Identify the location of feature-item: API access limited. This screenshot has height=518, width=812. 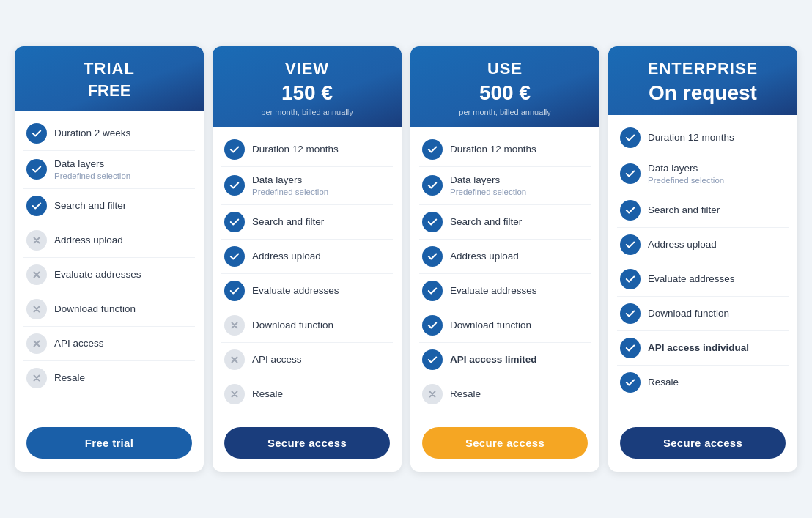
(505, 360).